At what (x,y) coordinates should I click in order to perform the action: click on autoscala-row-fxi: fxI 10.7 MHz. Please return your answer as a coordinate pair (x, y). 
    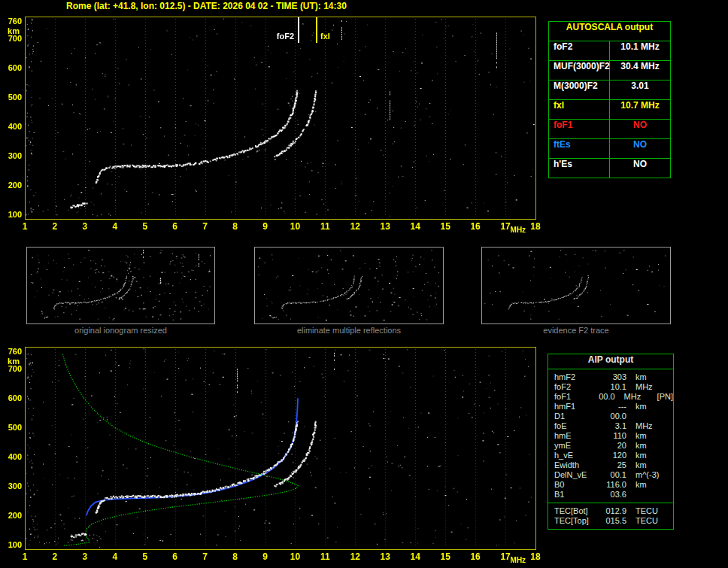
    Looking at the image, I should click on (609, 110).